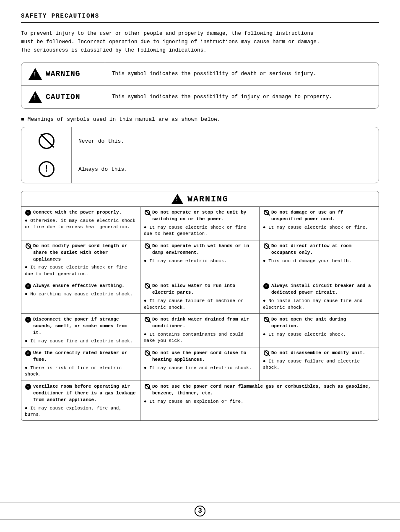  What do you see at coordinates (81, 412) in the screenshot?
I see `cell-body-16: ● It may cause explosion, fire and, burn…` at bounding box center [81, 412].